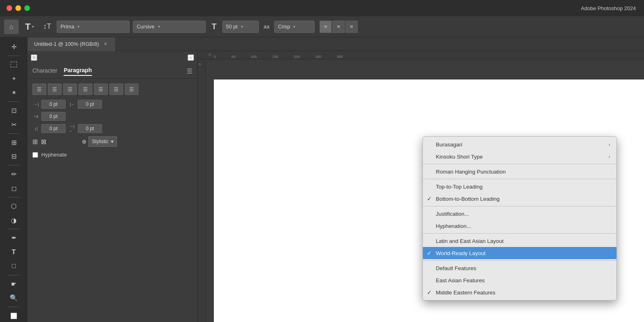  I want to click on world-layout-icon: ⊕, so click(84, 142).